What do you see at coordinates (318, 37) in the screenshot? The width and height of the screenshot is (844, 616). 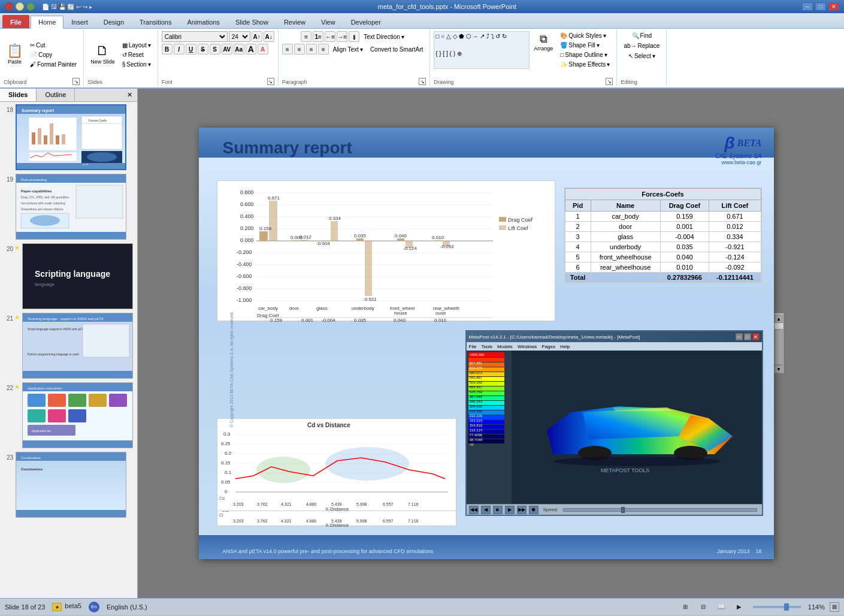 I see `numbering-button: 1≡` at bounding box center [318, 37].